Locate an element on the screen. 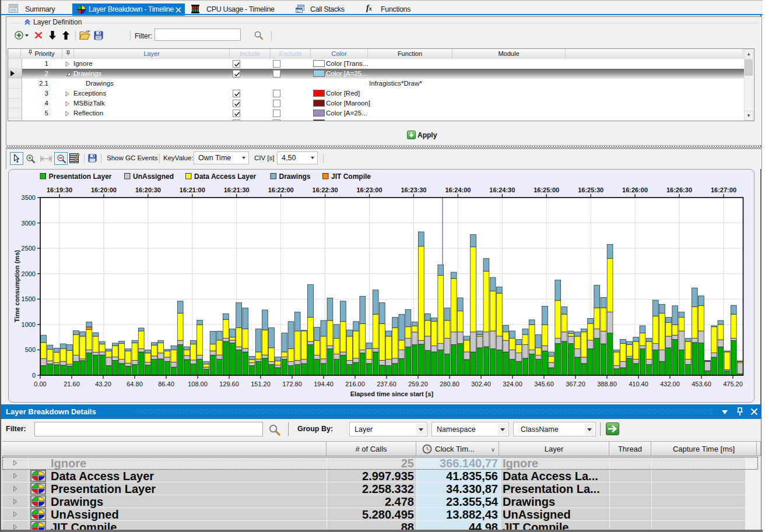  svg-text: 21.60 is located at coordinates (72, 384).